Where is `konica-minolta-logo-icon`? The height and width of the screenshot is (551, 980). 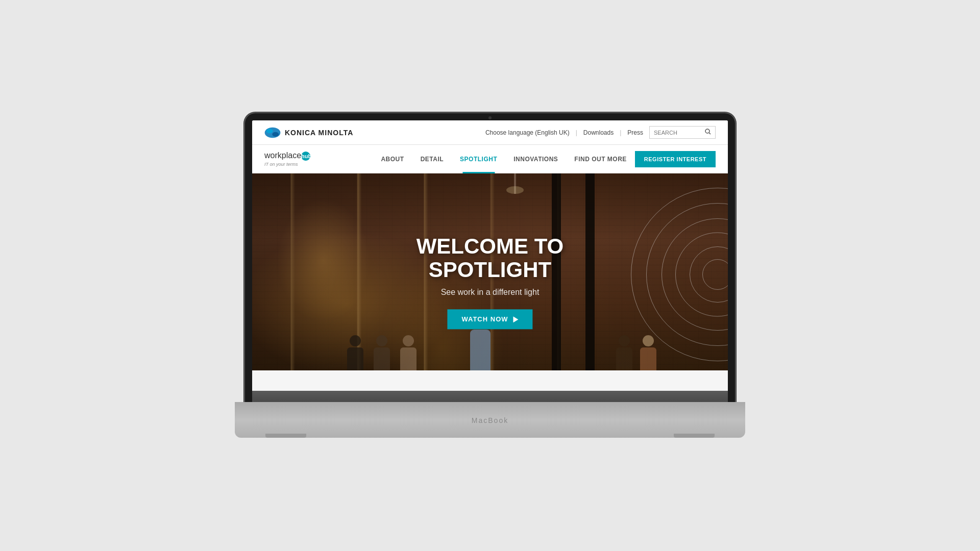
konica-minolta-logo-icon is located at coordinates (273, 133).